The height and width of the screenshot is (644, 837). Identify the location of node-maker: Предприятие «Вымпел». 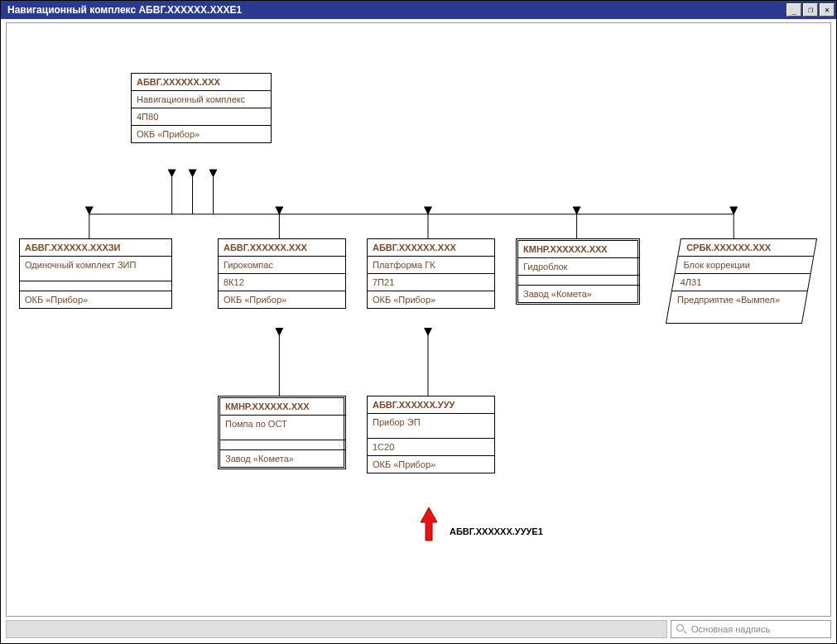
(737, 306).